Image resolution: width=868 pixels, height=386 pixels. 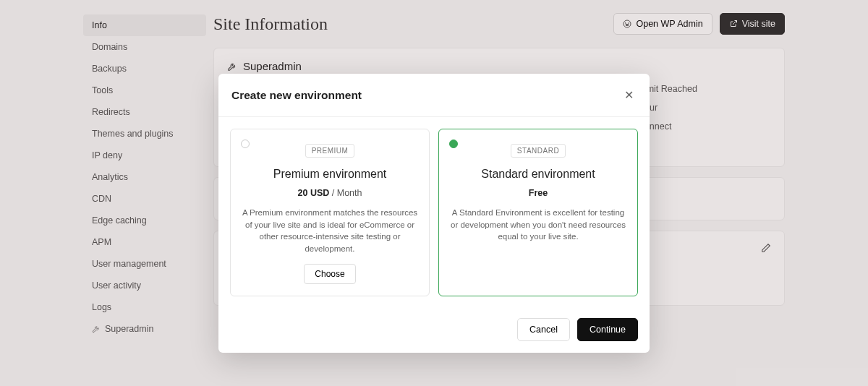 I want to click on button-label: Choose, so click(x=330, y=274).